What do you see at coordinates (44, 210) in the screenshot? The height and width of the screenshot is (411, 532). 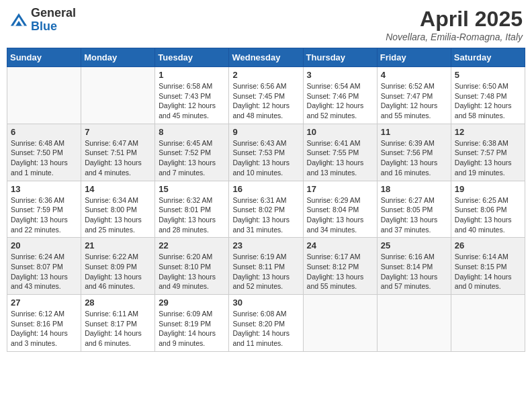 I see `calendar-cell: 13Sunrise: 6:36 AM Sunset: 7:59 PM Dayli…` at bounding box center [44, 210].